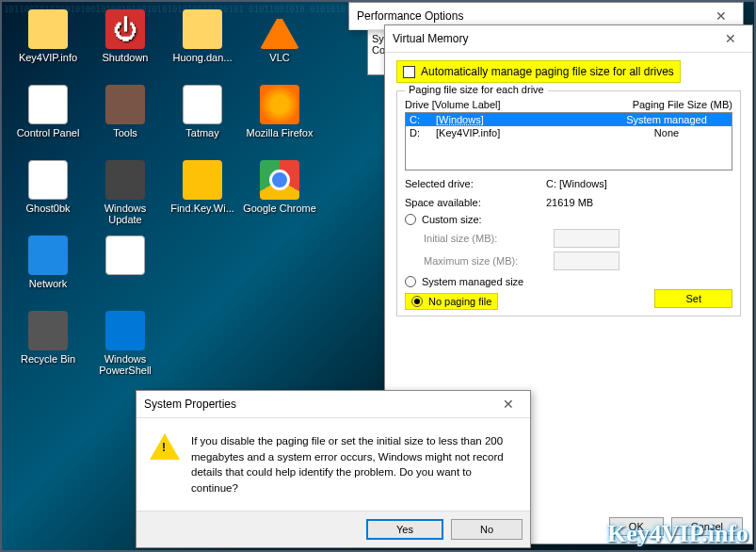  What do you see at coordinates (48, 196) in the screenshot?
I see `desktop-icon: Ghost0bk` at bounding box center [48, 196].